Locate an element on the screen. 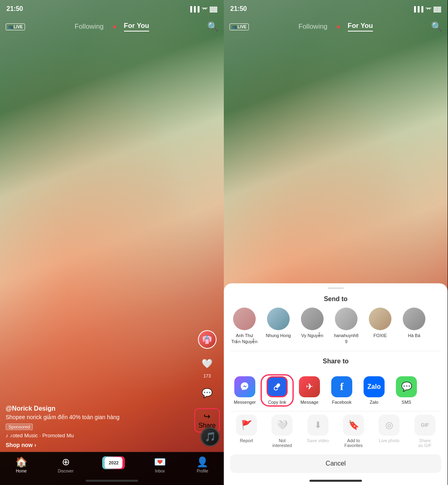 This screenshot has height=485, width=448. contact-5: FOXIE is located at coordinates (380, 326).